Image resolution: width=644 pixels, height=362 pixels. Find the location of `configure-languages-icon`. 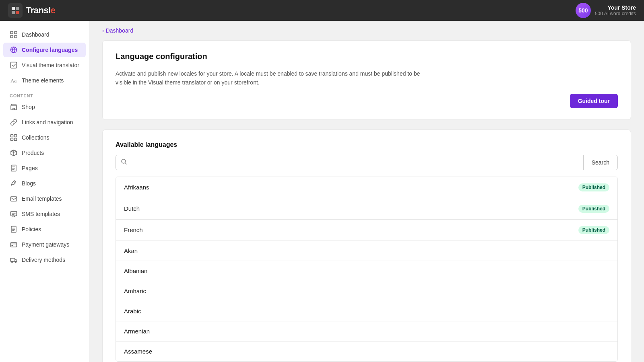

configure-languages-icon is located at coordinates (14, 50).